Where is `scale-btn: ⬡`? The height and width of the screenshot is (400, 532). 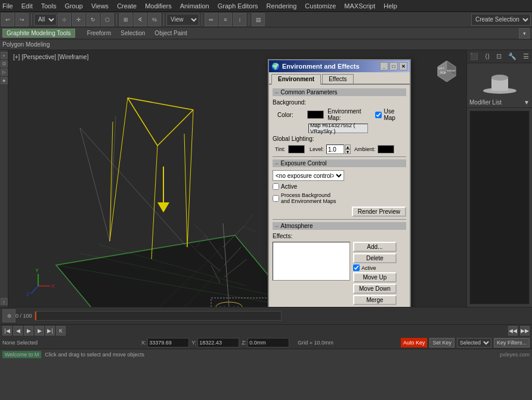
scale-btn: ⬡ is located at coordinates (107, 20).